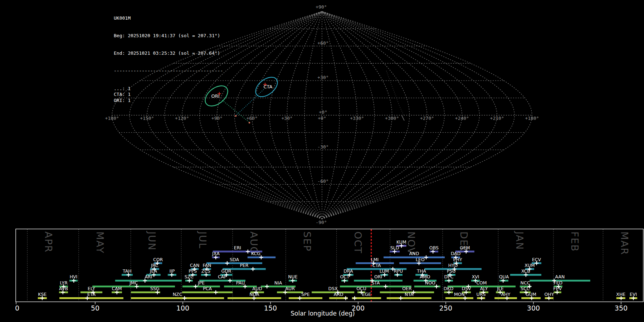  I want to click on shower-urs: URS, so click(481, 296).